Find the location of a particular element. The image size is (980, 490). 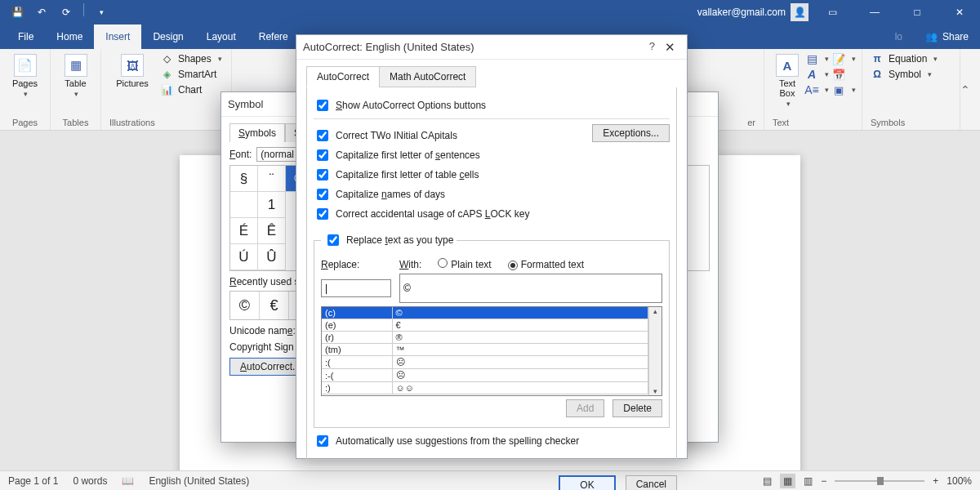

redo-icon: ⟳ is located at coordinates (66, 12).